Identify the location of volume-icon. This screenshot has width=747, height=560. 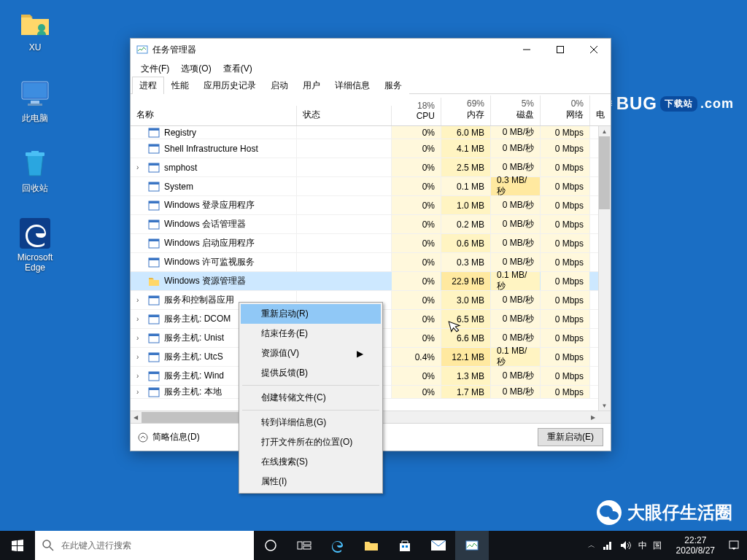
(626, 545).